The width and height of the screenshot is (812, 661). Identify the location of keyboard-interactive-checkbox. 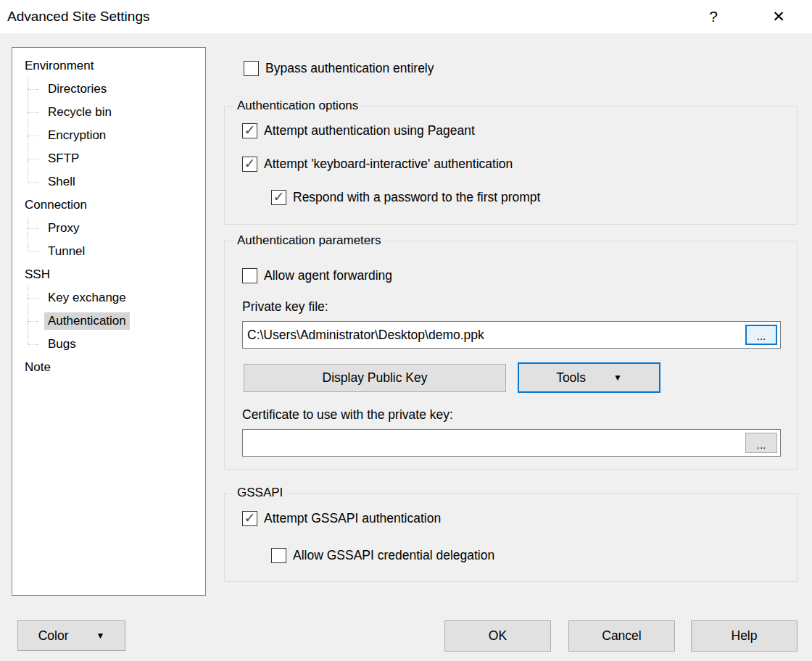
(249, 164).